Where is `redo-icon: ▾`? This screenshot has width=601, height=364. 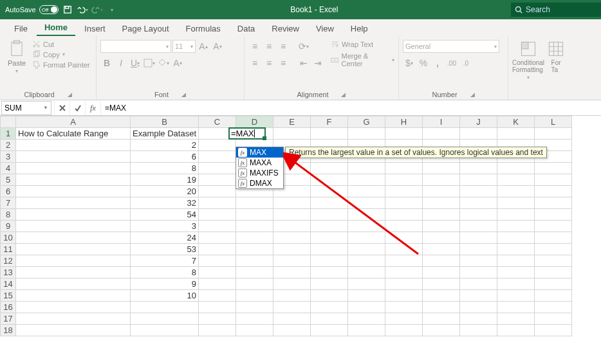
redo-icon: ▾ is located at coordinates (97, 10).